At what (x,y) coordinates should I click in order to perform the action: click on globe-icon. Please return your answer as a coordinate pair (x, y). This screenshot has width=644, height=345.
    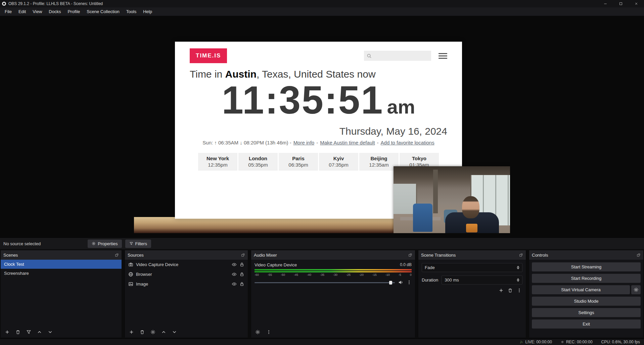
    Looking at the image, I should click on (131, 274).